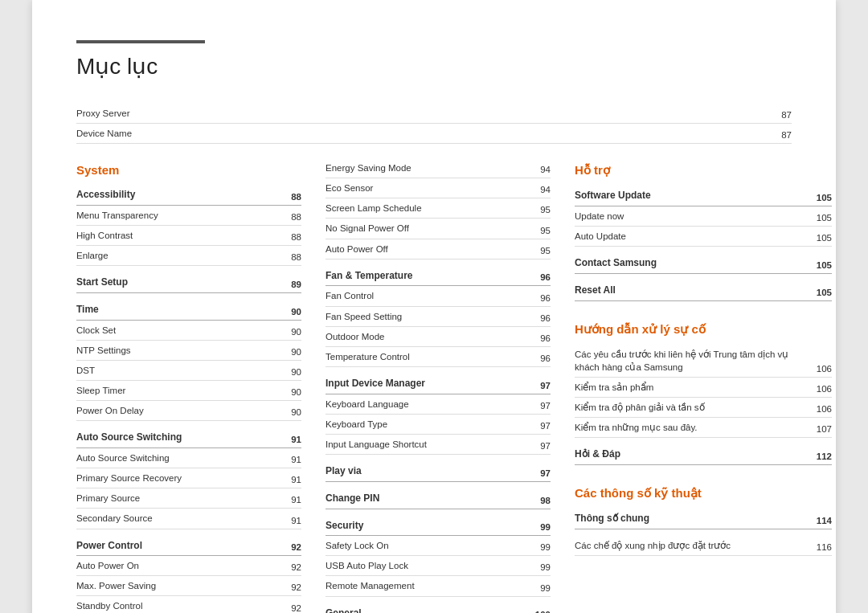  Describe the element at coordinates (189, 546) in the screenshot. I see `list-item: Power Control92` at that location.